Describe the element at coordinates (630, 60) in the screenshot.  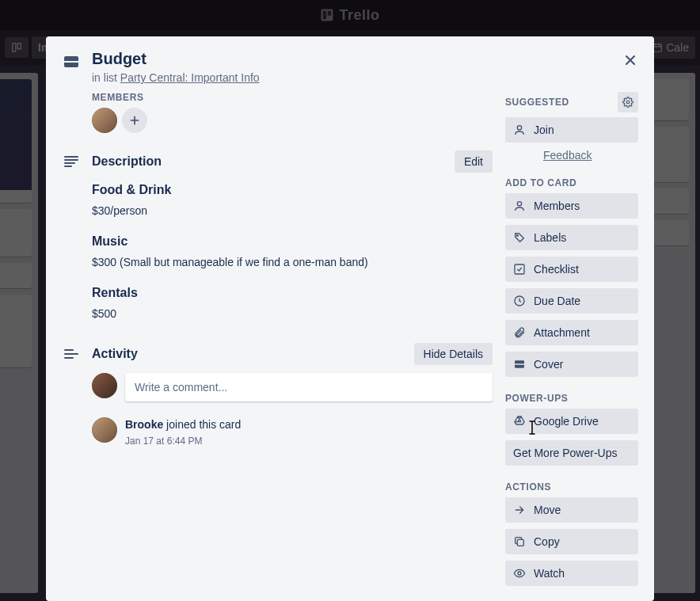
I see `close-button` at that location.